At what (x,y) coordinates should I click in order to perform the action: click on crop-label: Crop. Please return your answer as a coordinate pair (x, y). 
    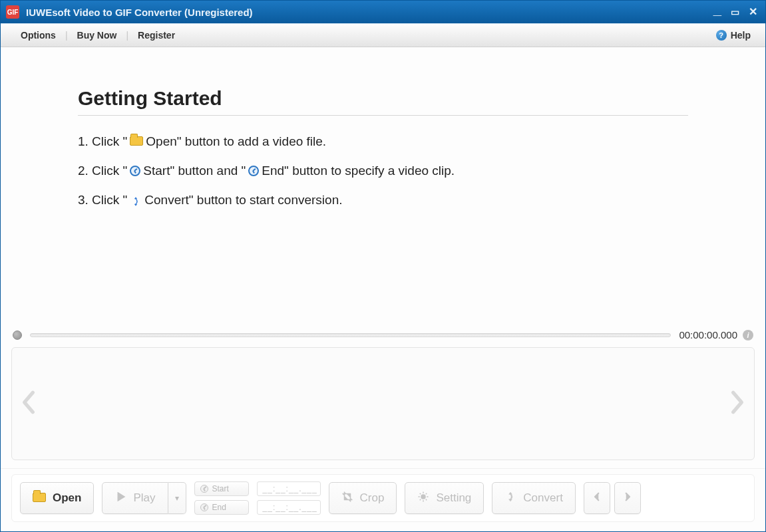
    Looking at the image, I should click on (373, 498).